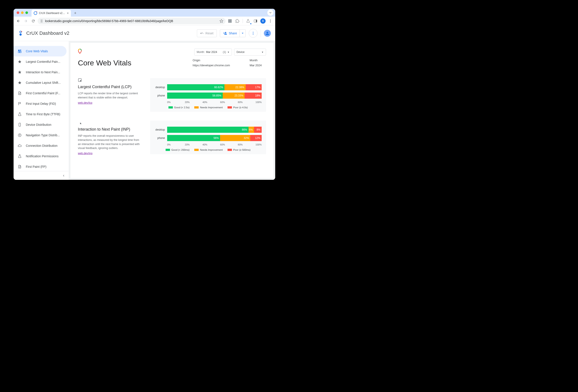  What do you see at coordinates (214, 138) in the screenshot?
I see `bar-track: 56%32%12%` at bounding box center [214, 138].